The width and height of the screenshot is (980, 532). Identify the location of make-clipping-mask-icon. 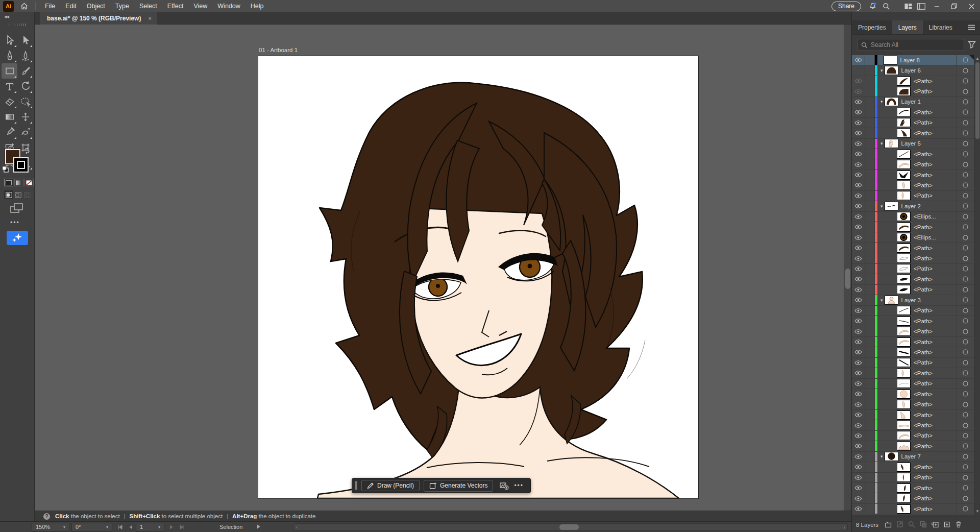
(888, 525).